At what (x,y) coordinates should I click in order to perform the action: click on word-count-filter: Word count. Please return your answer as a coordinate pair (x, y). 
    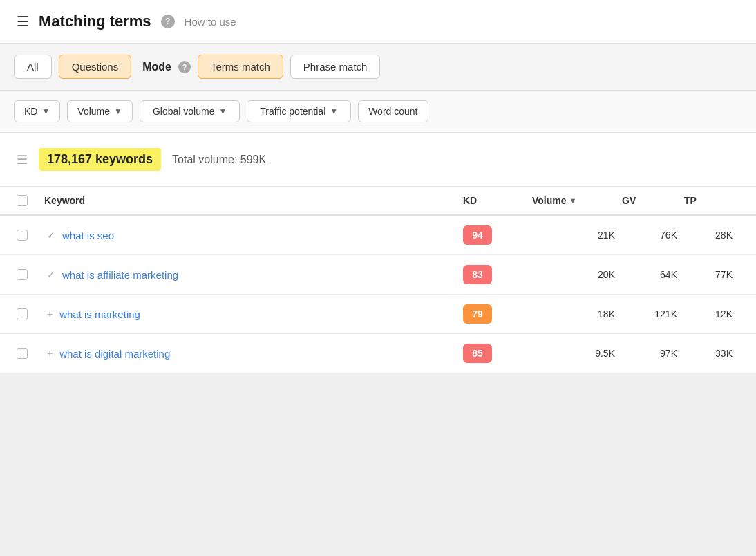
    Looking at the image, I should click on (393, 111).